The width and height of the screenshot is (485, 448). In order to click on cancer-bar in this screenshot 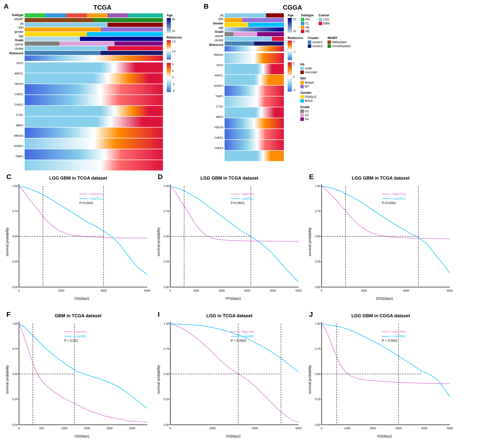, I will do `click(94, 48)`.